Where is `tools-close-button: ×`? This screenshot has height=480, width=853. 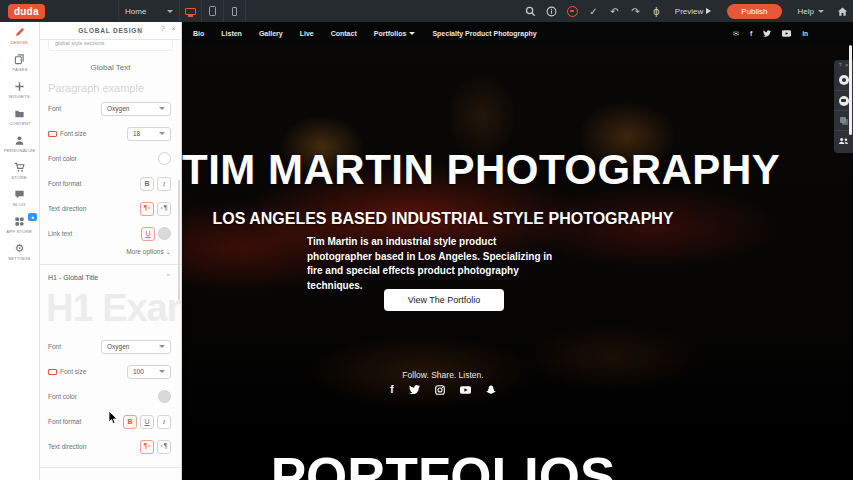
tools-close-button: × is located at coordinates (847, 65).